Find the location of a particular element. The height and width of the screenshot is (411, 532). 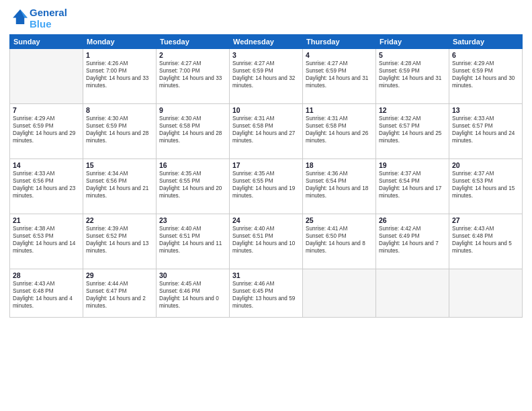

day-number: 1 is located at coordinates (120, 55).